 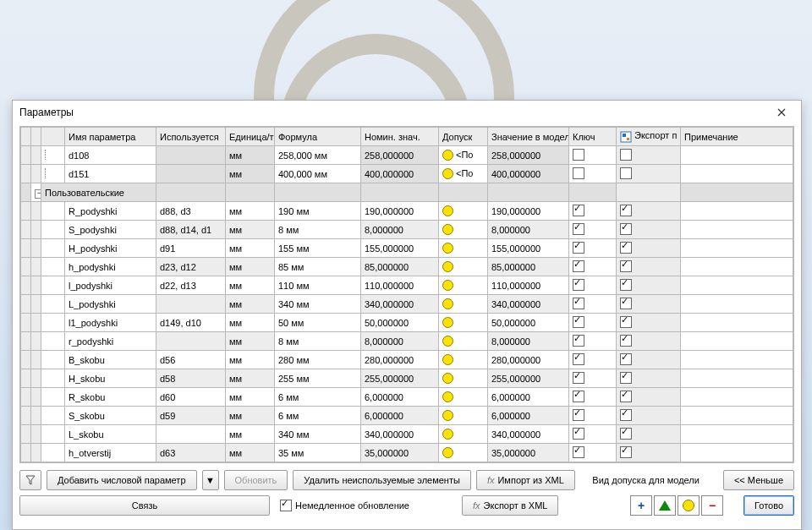 I want to click on table-row: S_skobu d59 мм 6 мм 6,000000 6,000000, so click(x=408, y=416).